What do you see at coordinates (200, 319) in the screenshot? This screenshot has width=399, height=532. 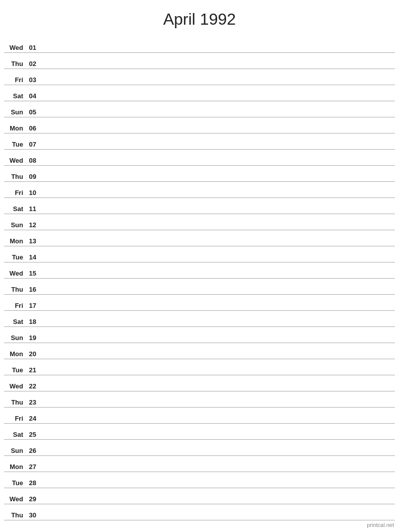 I see `day-row: Sat18` at bounding box center [200, 319].